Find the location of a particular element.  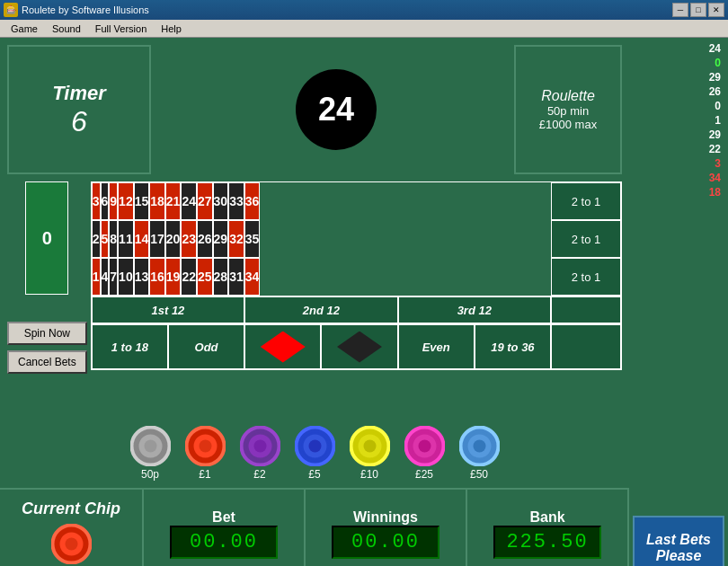

num-17: 17 is located at coordinates (157, 239).